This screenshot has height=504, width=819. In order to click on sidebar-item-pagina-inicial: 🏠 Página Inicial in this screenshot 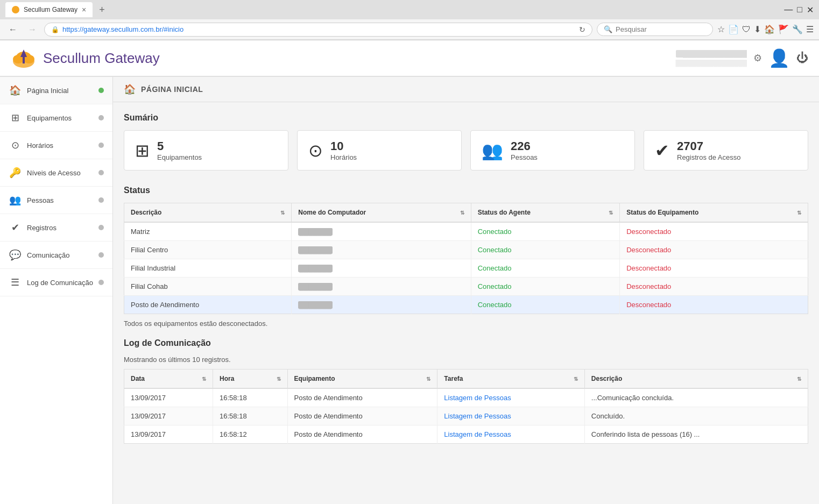, I will do `click(56, 90)`.